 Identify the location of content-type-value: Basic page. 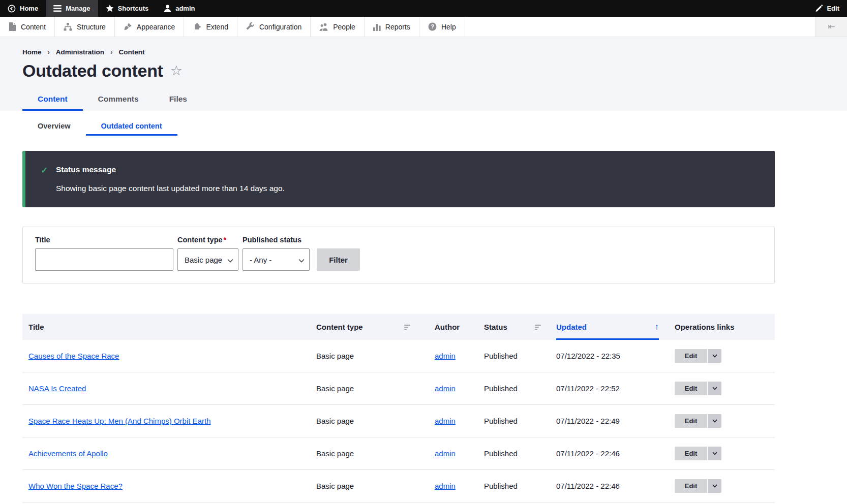
(203, 260).